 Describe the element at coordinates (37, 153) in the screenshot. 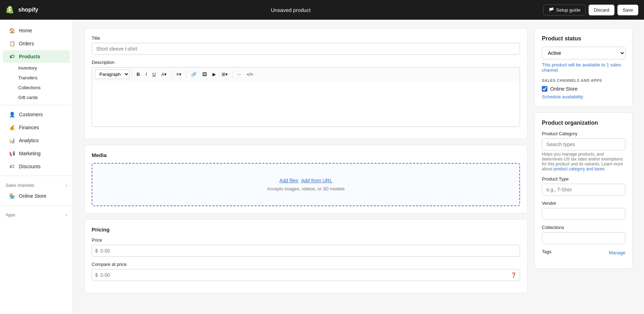

I see `sidebar-item-marketing: 📢 Marketing` at that location.